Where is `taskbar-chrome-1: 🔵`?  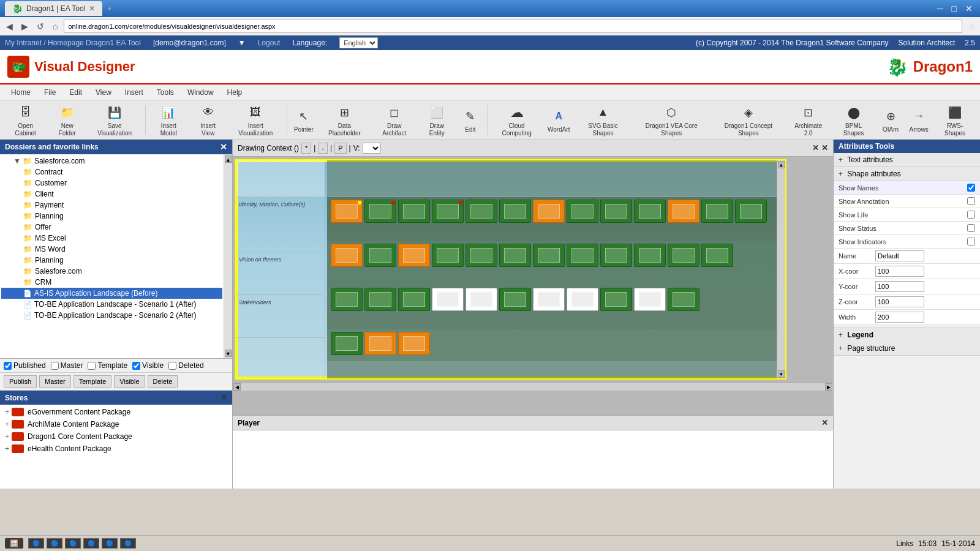 taskbar-chrome-1: 🔵 is located at coordinates (36, 544).